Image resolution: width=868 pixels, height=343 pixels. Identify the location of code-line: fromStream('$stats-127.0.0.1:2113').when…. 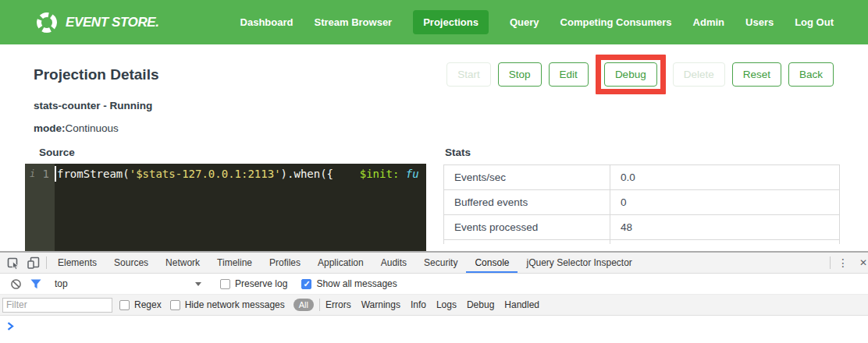
(238, 210).